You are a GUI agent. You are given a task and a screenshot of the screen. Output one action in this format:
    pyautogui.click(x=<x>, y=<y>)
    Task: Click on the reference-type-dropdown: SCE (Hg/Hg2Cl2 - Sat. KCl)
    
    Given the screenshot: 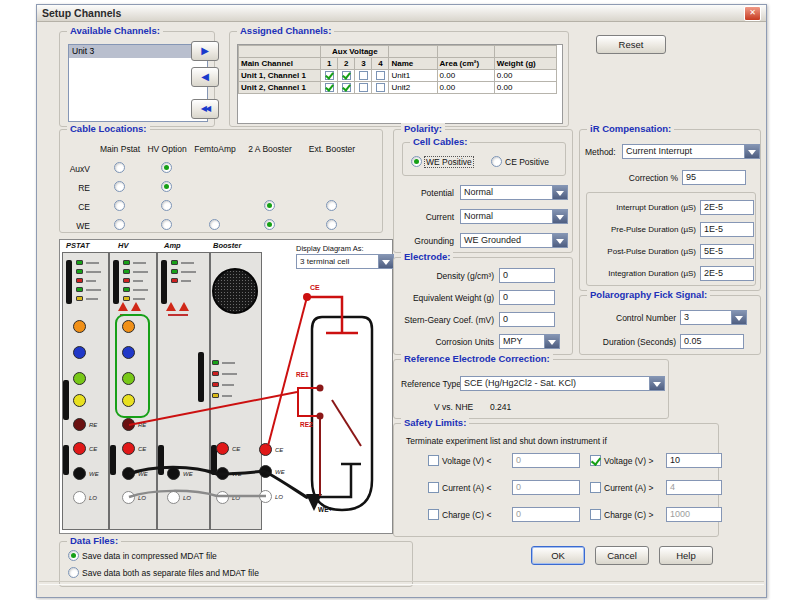 What is the action you would take?
    pyautogui.click(x=562, y=384)
    